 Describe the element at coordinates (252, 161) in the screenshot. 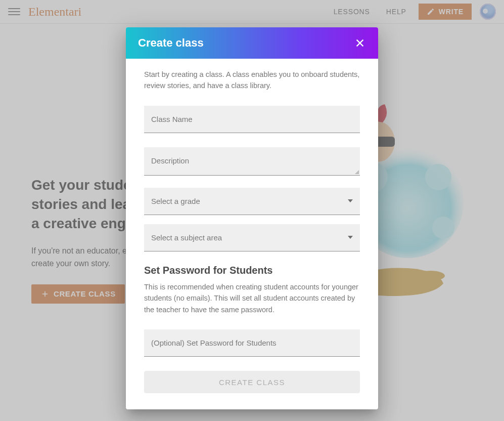

I see `description-field: Description` at that location.